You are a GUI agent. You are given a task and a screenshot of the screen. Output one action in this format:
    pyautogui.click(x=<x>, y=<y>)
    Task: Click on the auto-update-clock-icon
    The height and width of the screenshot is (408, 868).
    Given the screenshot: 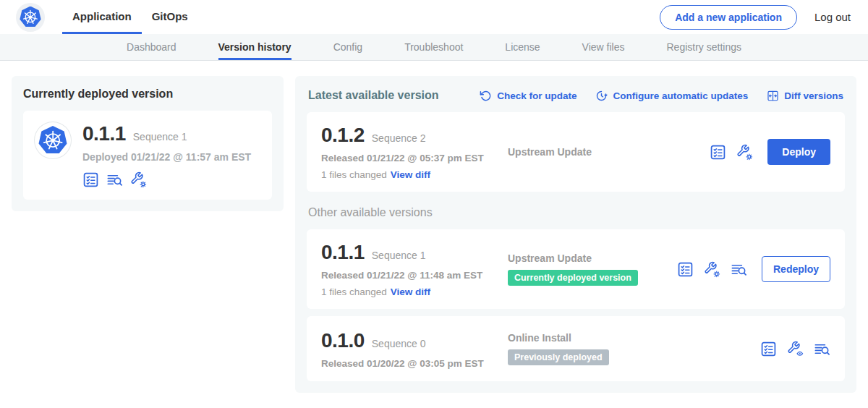 What is the action you would take?
    pyautogui.click(x=602, y=95)
    